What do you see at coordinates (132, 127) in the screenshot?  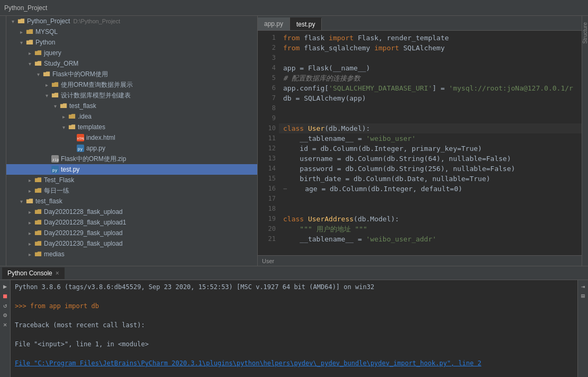 I see `tree-item-templates: templates` at bounding box center [132, 127].